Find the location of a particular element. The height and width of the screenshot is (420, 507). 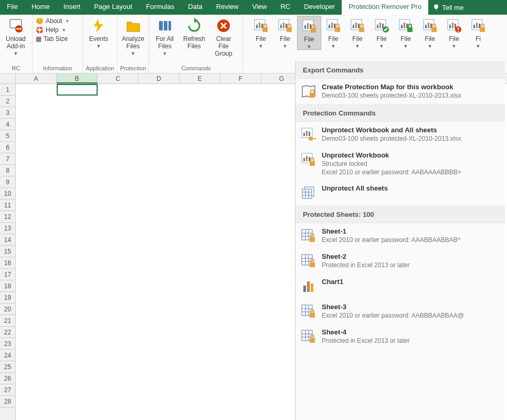

clear-file-group-button: Clear File Group is located at coordinates (224, 37).